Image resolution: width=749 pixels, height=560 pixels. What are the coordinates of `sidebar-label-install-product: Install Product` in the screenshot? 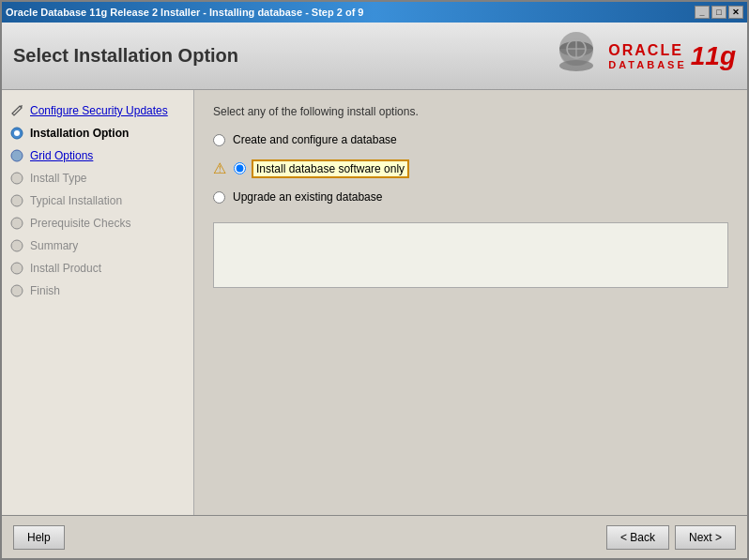 It's located at (66, 268).